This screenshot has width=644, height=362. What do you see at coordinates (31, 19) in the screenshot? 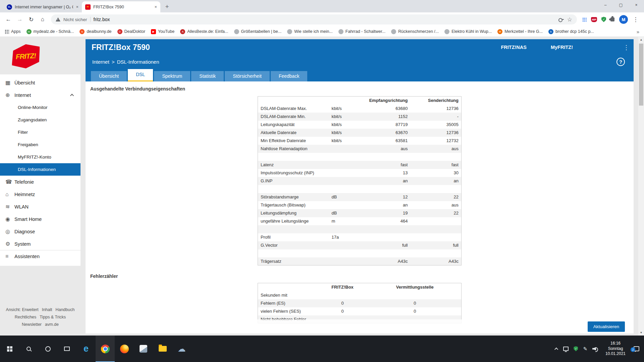
I see `reload-button: ↻` at bounding box center [31, 19].